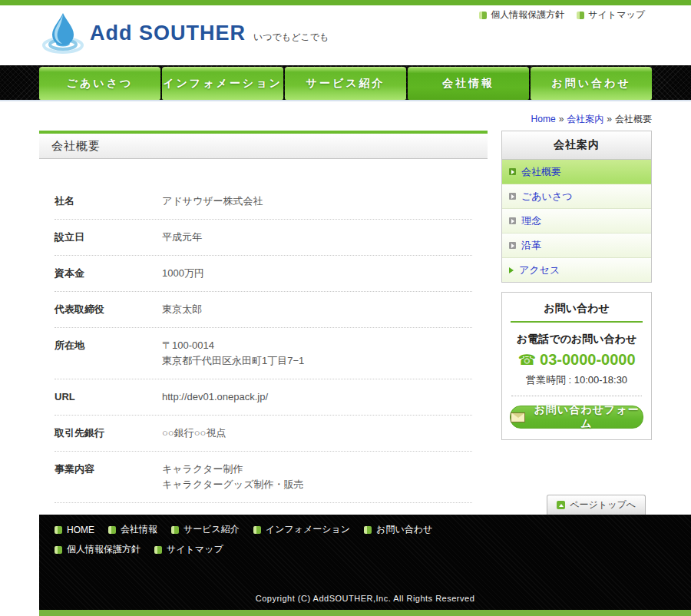  Describe the element at coordinates (585, 119) in the screenshot. I see `breadcrumb-link-section: 会社案内` at that location.